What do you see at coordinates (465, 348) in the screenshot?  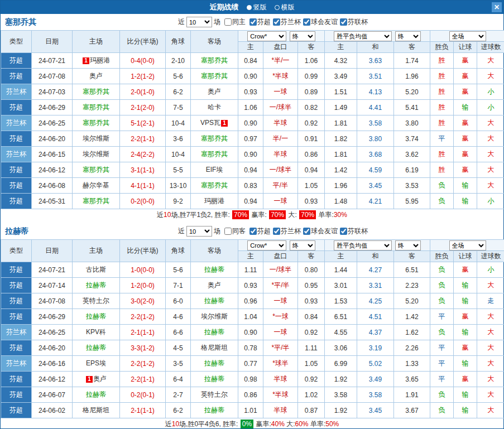 I see `result-handicap-cell: 赢` at bounding box center [465, 348].